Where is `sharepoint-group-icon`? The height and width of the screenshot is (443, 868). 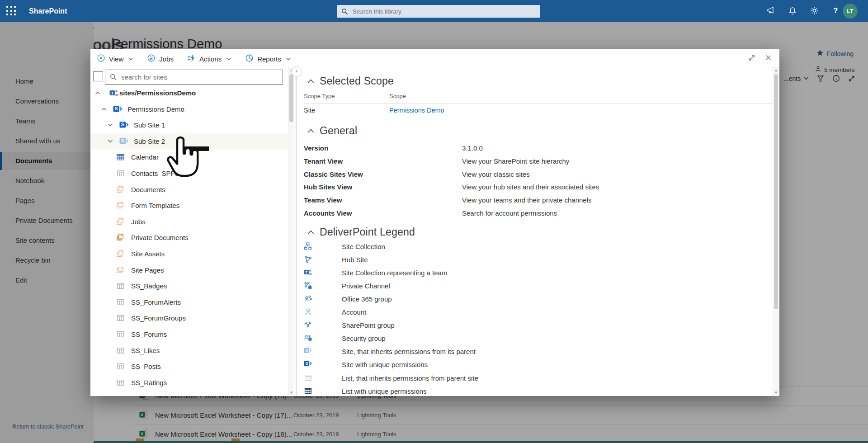
sharepoint-group-icon is located at coordinates (308, 325).